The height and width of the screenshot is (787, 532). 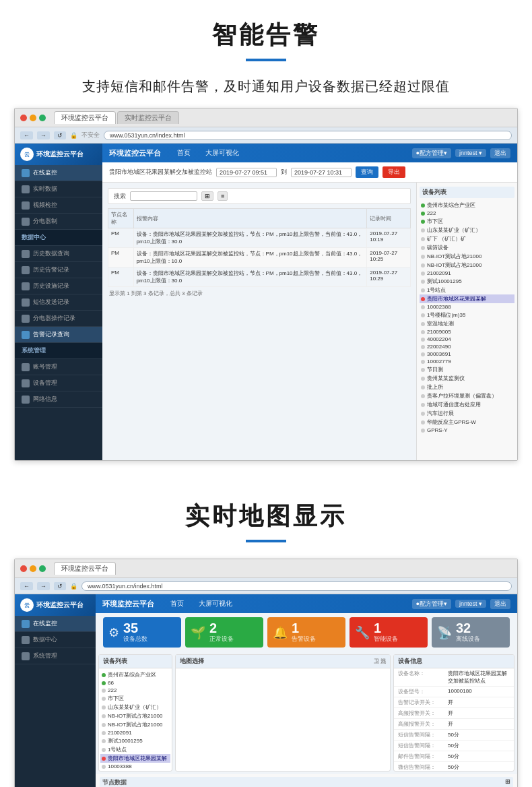 What do you see at coordinates (59, 222) in the screenshot?
I see `sidebar-item-electric: 分电器制` at bounding box center [59, 222].